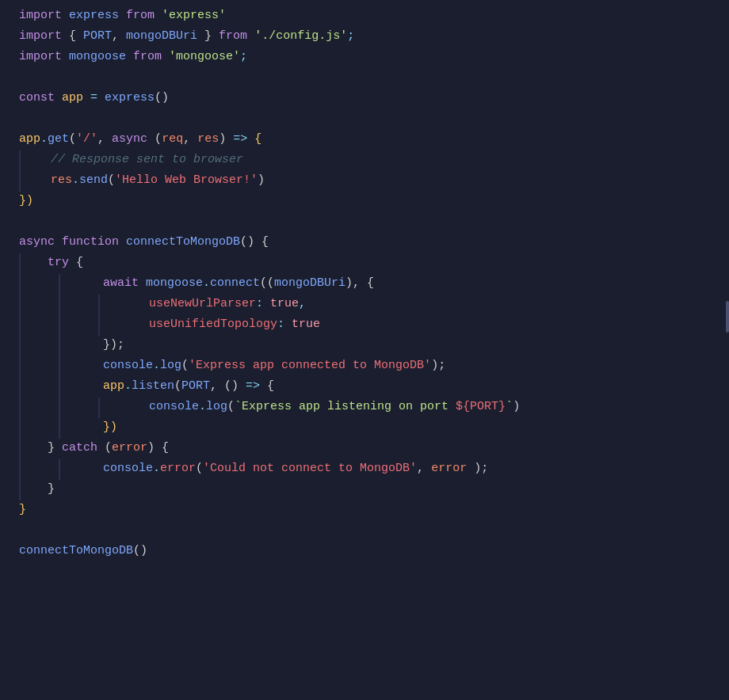 This screenshot has height=700, width=729. I want to click on code-line-23: console . error ( 'Could not connect to …, so click(364, 470).